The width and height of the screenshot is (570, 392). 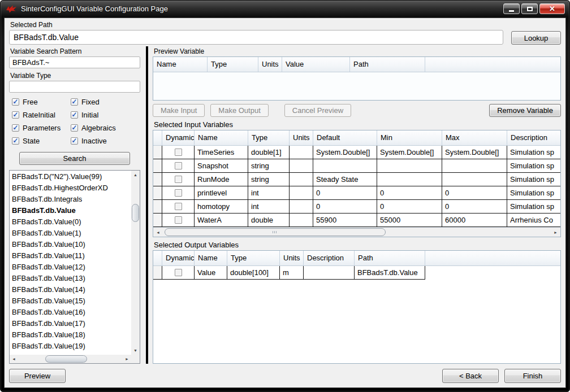 What do you see at coordinates (75, 62) in the screenshot?
I see `variable-search-pattern-input` at bounding box center [75, 62].